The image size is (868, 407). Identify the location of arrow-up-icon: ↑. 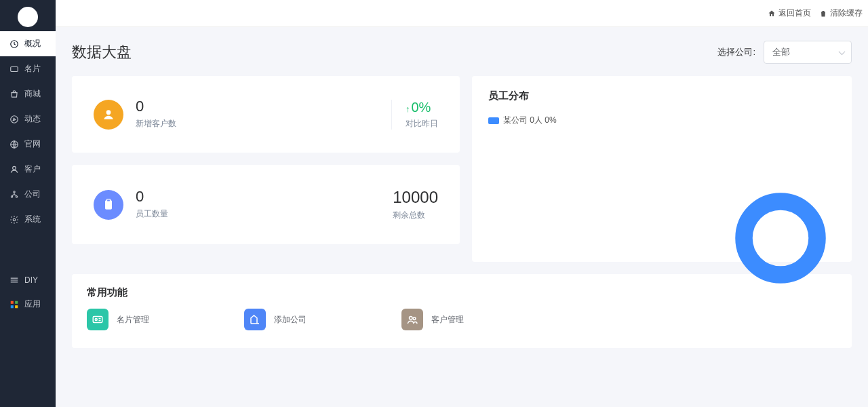
(408, 109).